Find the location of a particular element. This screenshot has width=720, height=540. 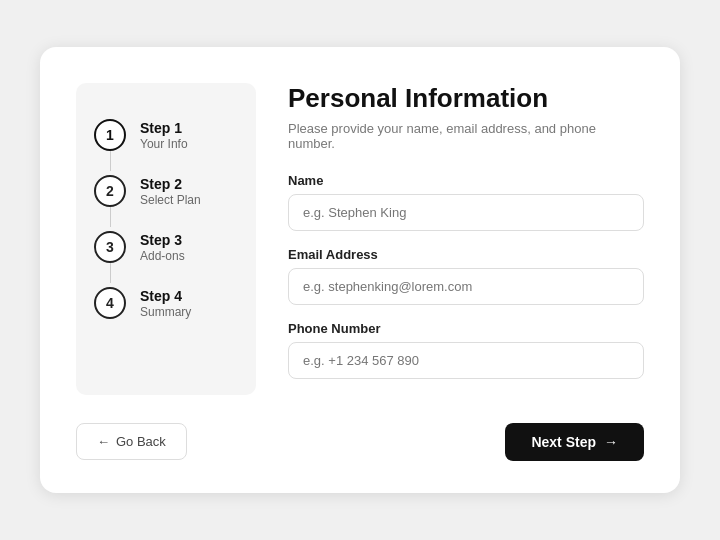

step-label-1: Step 1 is located at coordinates (164, 128).